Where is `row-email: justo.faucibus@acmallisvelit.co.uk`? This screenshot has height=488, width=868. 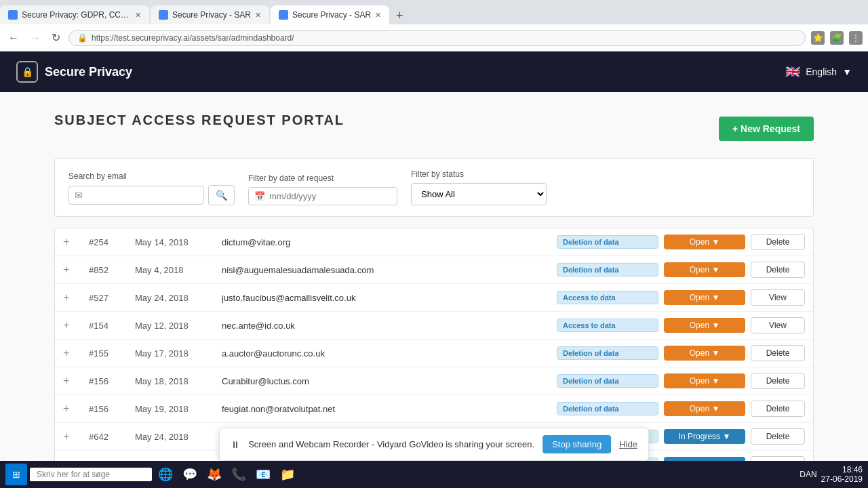 row-email: justo.faucibus@acmallisvelit.co.uk is located at coordinates (387, 298).